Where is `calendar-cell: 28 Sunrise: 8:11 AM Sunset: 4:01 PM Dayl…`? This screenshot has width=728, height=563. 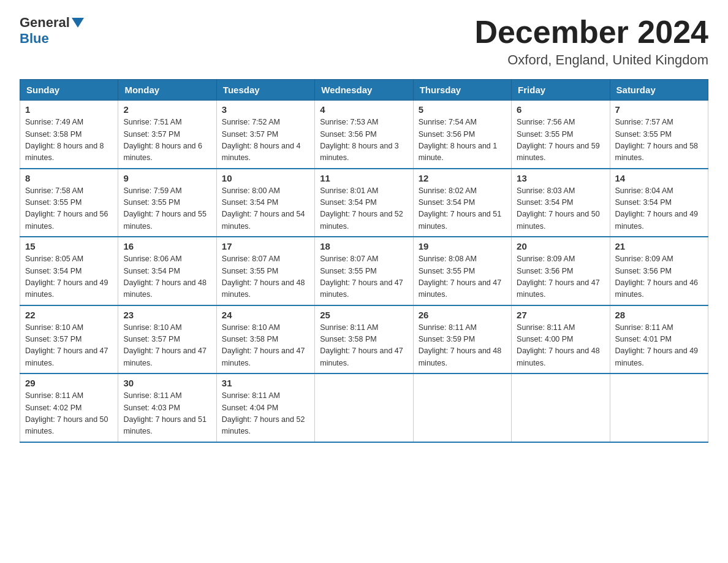
calendar-cell: 28 Sunrise: 8:11 AM Sunset: 4:01 PM Dayl… is located at coordinates (659, 340).